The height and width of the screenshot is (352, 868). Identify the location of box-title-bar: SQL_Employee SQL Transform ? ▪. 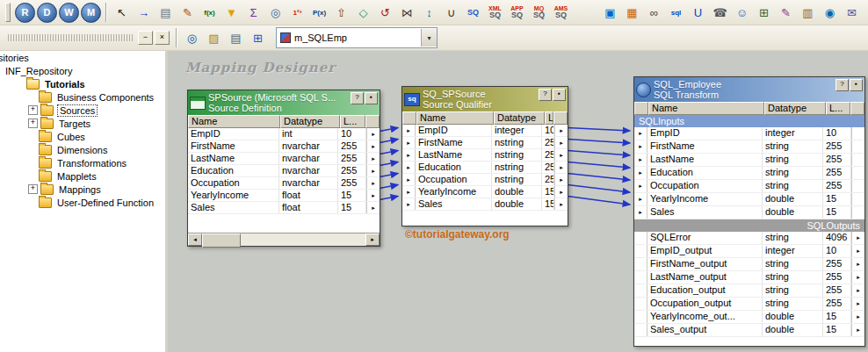
(749, 90).